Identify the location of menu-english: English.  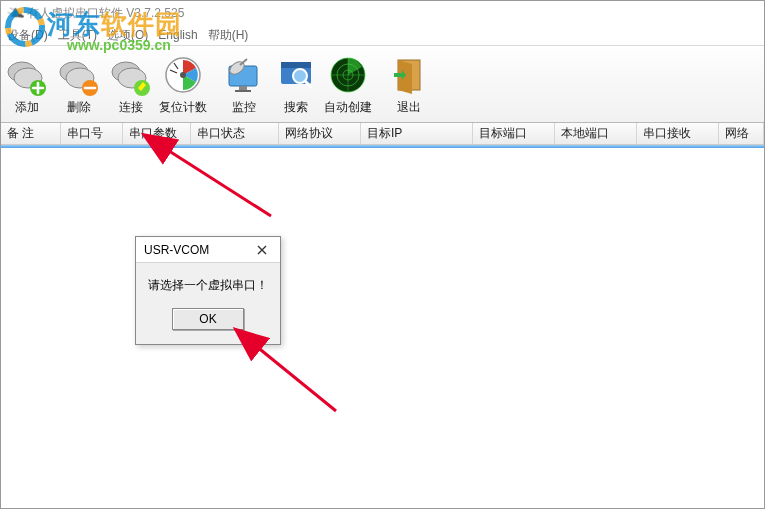
(178, 35).